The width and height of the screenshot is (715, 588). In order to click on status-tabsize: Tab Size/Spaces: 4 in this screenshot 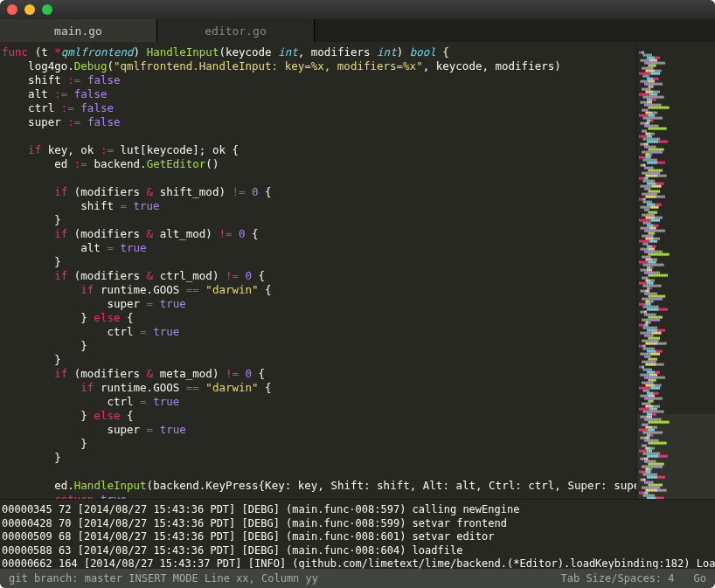, I will do `click(618, 578)`.